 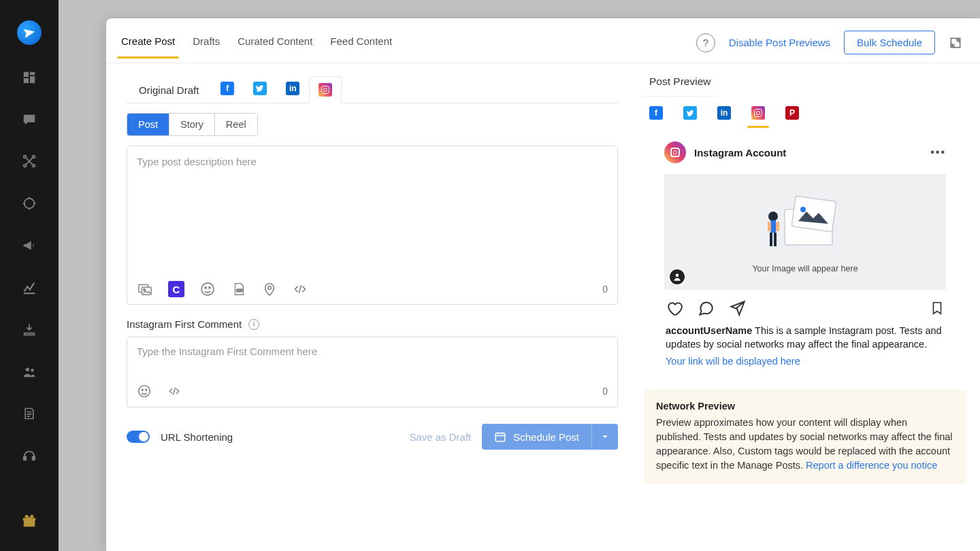 What do you see at coordinates (174, 391) in the screenshot?
I see `comment-code-icon` at bounding box center [174, 391].